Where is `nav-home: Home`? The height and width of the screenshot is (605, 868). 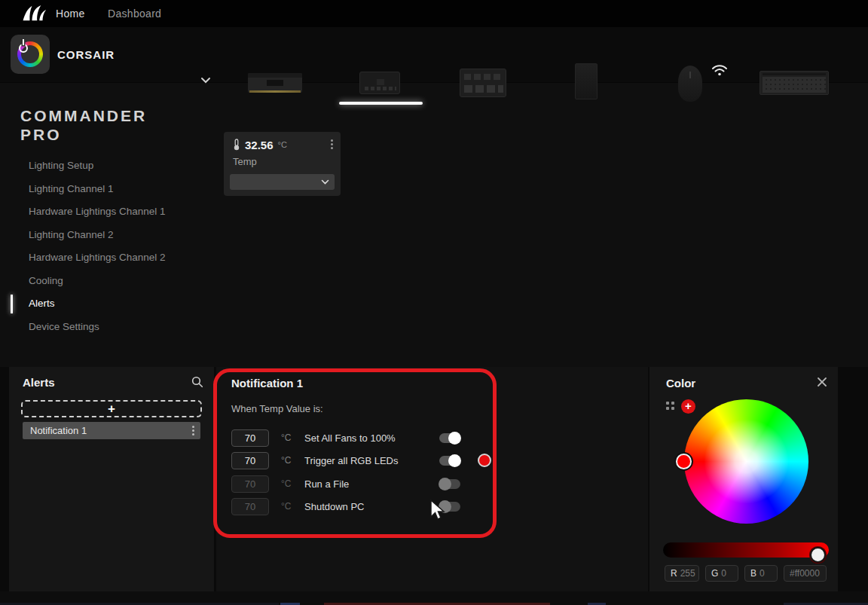 nav-home: Home is located at coordinates (71, 14).